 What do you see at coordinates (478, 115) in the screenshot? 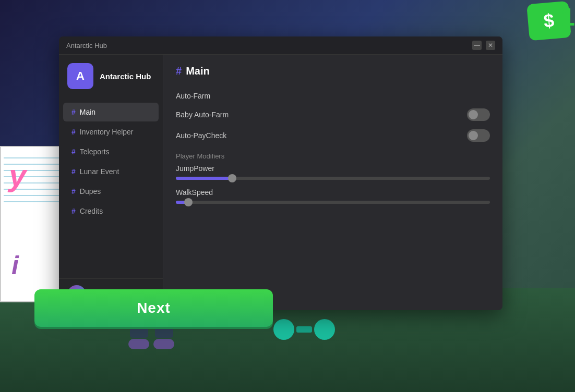
I see `baby-auto-farm-toggle` at bounding box center [478, 115].